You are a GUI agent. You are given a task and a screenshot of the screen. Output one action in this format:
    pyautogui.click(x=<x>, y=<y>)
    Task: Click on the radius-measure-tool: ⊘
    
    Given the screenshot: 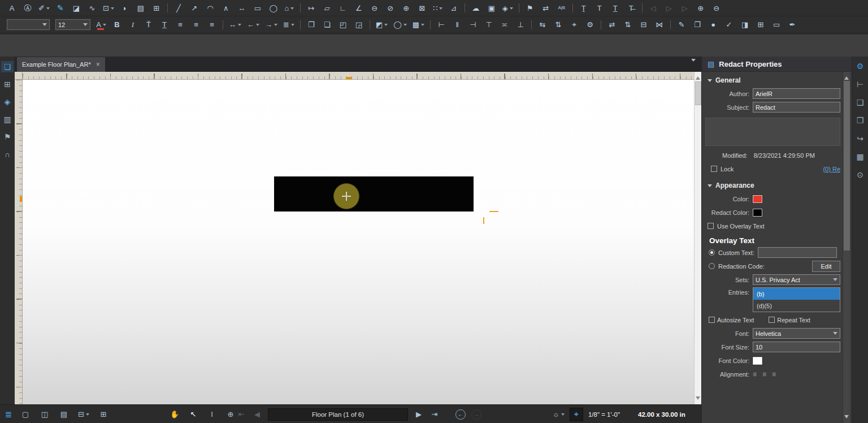 What is the action you would take?
    pyautogui.click(x=390, y=8)
    